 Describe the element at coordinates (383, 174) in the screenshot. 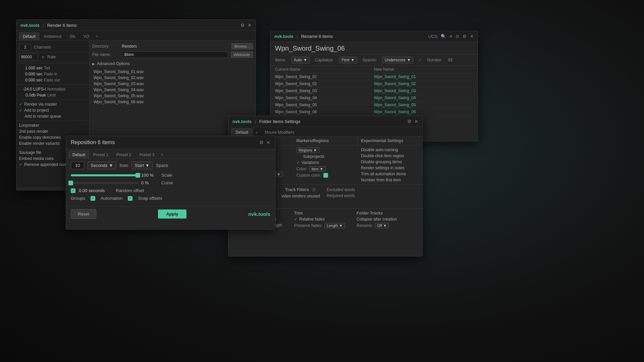

I see `trim-automation-label: Trim all automation items` at that location.